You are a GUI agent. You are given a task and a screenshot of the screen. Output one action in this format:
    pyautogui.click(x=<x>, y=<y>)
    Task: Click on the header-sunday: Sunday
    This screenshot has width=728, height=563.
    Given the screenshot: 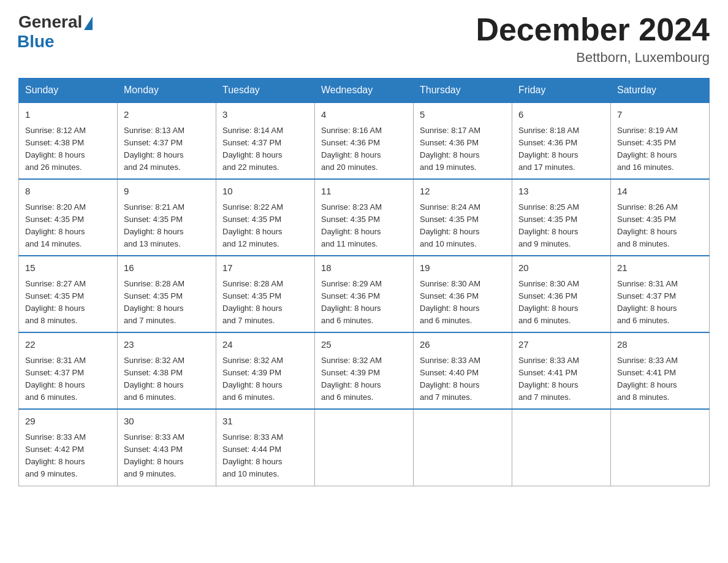 What is the action you would take?
    pyautogui.click(x=69, y=91)
    